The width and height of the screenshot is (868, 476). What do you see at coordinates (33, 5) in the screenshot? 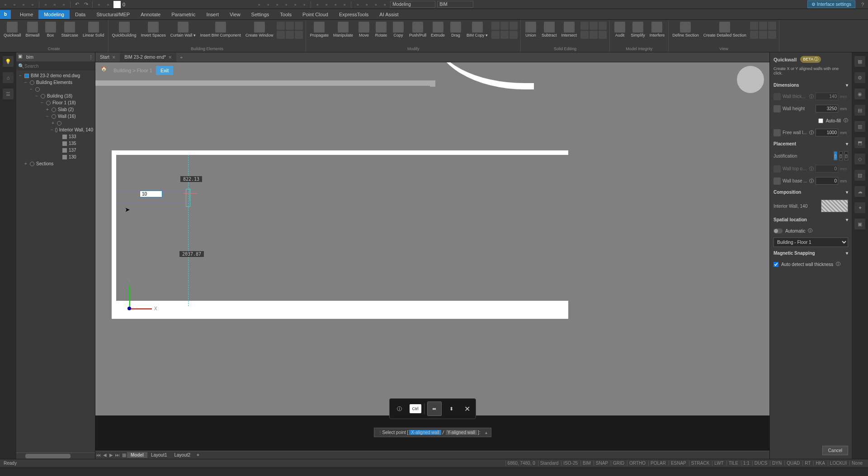
I see `saveas-icon: ▫` at bounding box center [33, 5].